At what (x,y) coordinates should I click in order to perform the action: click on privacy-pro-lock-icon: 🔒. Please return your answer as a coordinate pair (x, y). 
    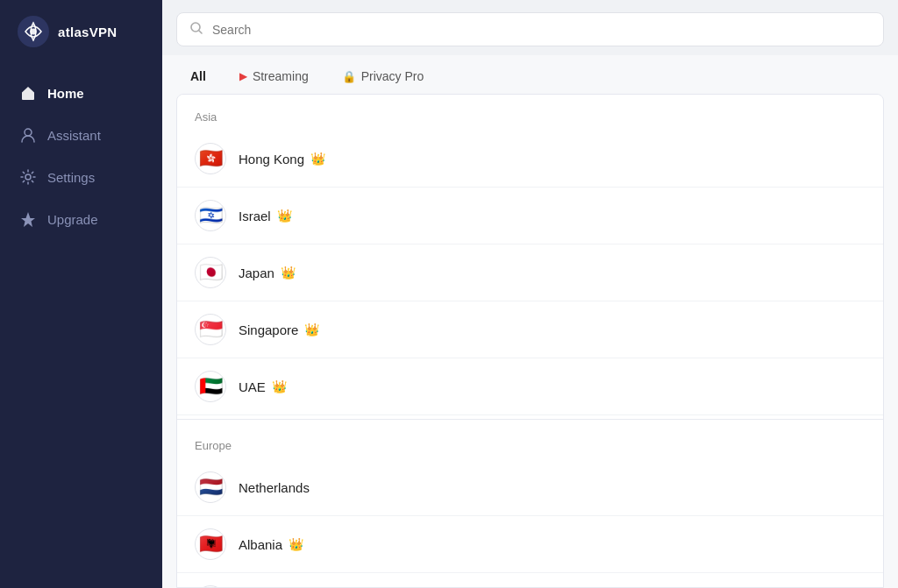
    Looking at the image, I should click on (349, 77).